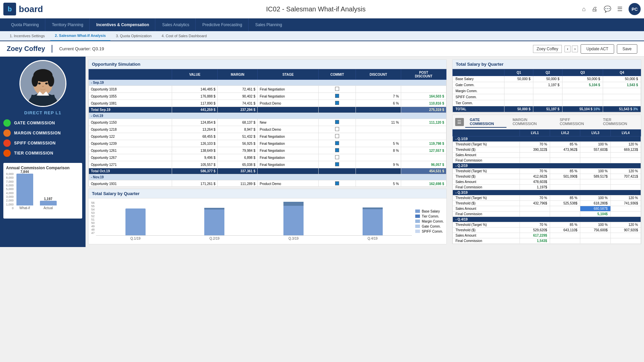 This screenshot has width=644, height=362. I want to click on bottom-chart-title: Total Salary by Quarter, so click(268, 194).